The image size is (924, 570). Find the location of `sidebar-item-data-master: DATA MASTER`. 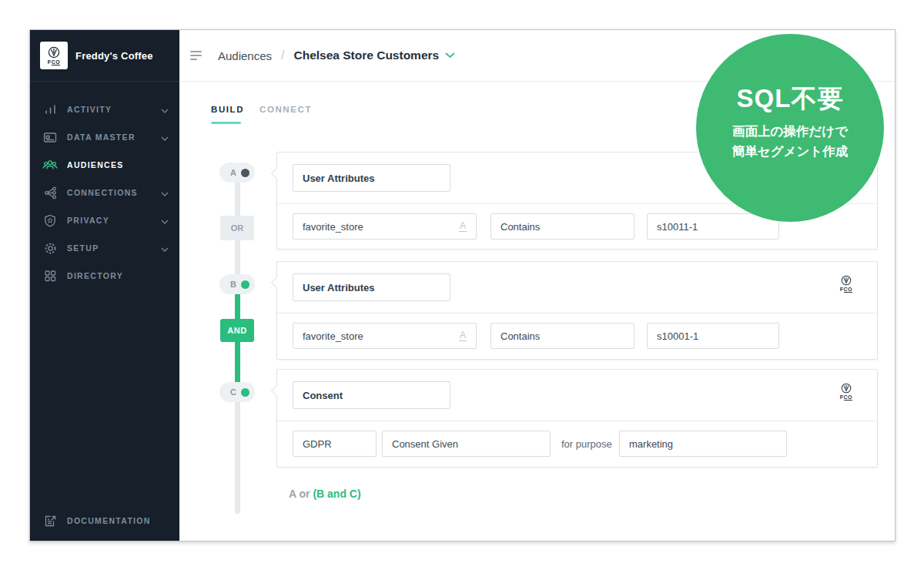

sidebar-item-data-master: DATA MASTER is located at coordinates (105, 137).